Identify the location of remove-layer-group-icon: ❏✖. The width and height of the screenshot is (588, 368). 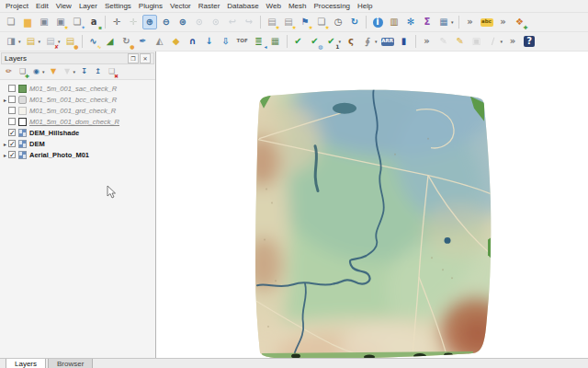
(112, 72).